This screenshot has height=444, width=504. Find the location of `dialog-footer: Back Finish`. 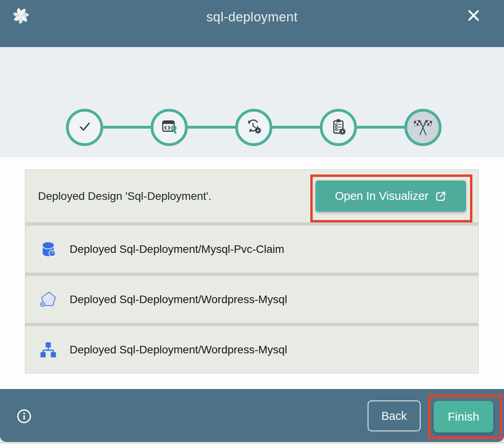

dialog-footer: Back Finish is located at coordinates (252, 416).